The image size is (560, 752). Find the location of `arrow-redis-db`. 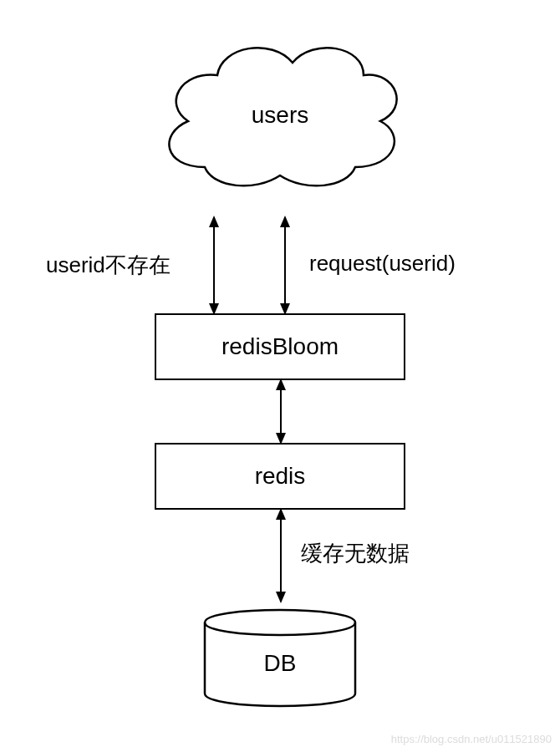

arrow-redis-db is located at coordinates (281, 556).